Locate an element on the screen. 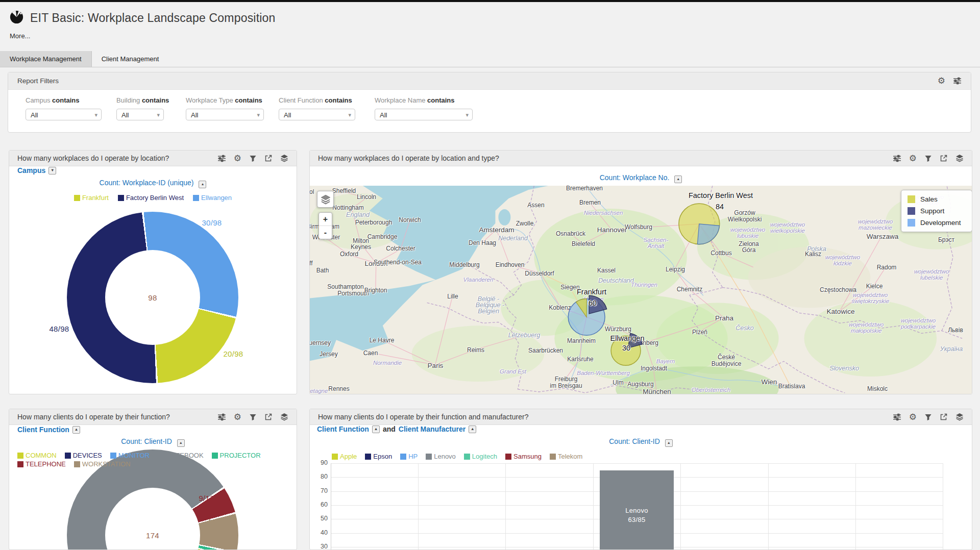 Image resolution: width=980 pixels, height=550 pixels. legend-item: Factory Berlin West is located at coordinates (151, 198).